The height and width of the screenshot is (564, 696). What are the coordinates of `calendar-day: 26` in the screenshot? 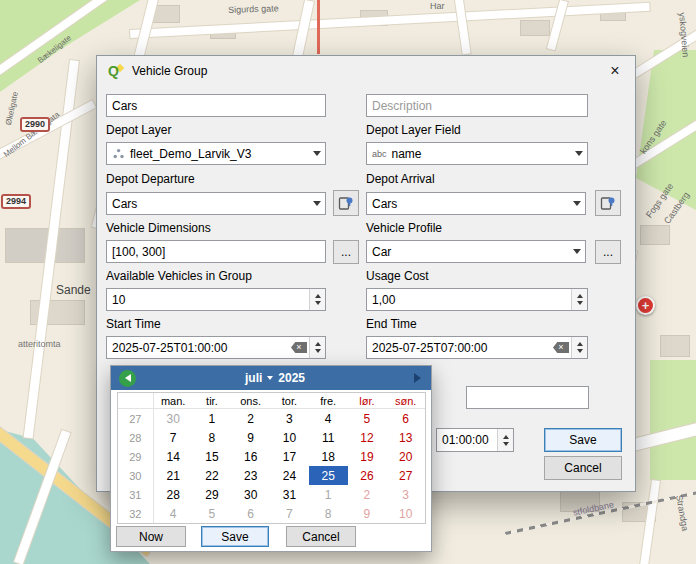 It's located at (368, 476).